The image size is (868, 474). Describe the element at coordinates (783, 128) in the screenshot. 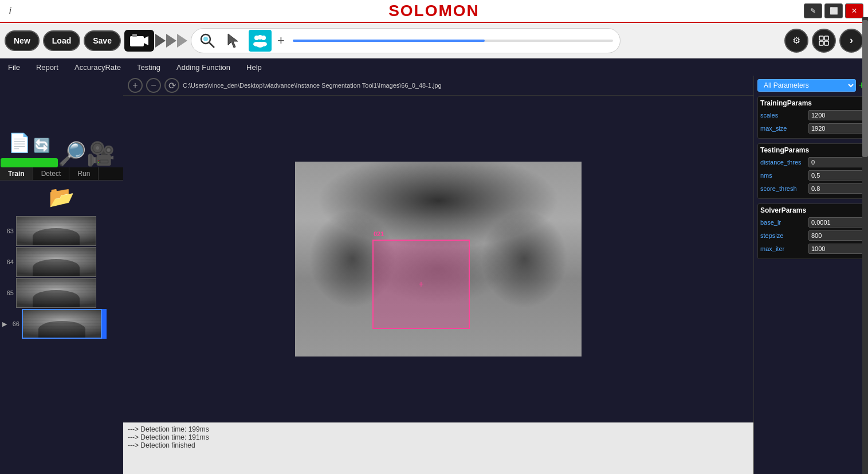

I see `param-maxsize-label: max_size` at that location.